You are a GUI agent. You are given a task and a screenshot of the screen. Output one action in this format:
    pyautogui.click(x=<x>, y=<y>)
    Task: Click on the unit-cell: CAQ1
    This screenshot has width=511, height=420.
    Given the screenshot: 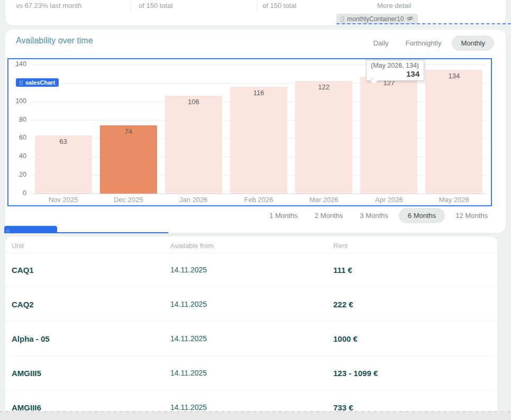 What is the action you would take?
    pyautogui.click(x=23, y=270)
    